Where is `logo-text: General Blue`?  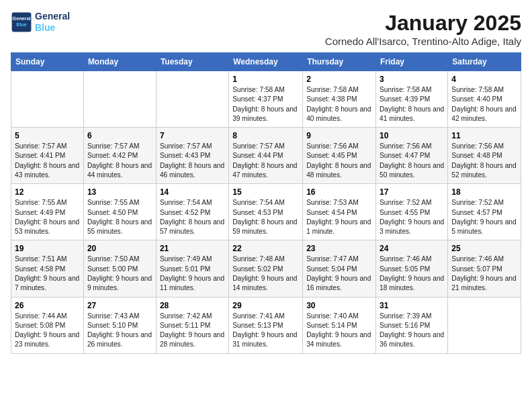
logo-text: General Blue is located at coordinates (52, 22).